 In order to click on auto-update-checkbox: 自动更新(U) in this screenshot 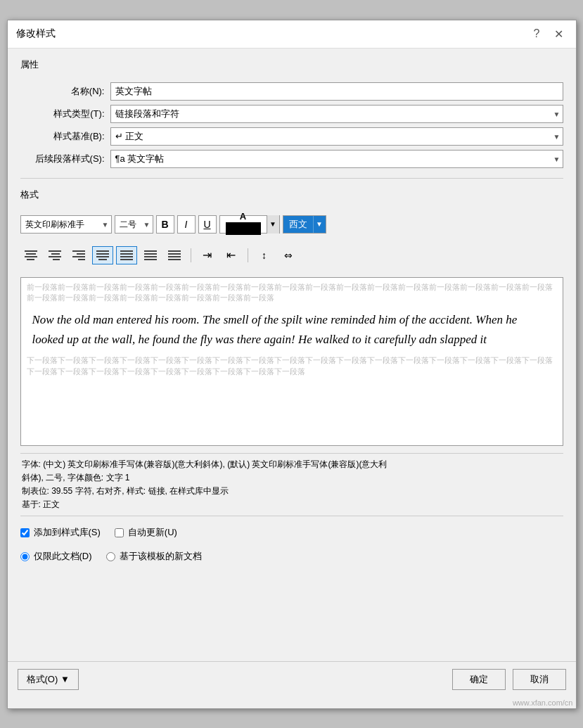, I will do `click(146, 532)`.